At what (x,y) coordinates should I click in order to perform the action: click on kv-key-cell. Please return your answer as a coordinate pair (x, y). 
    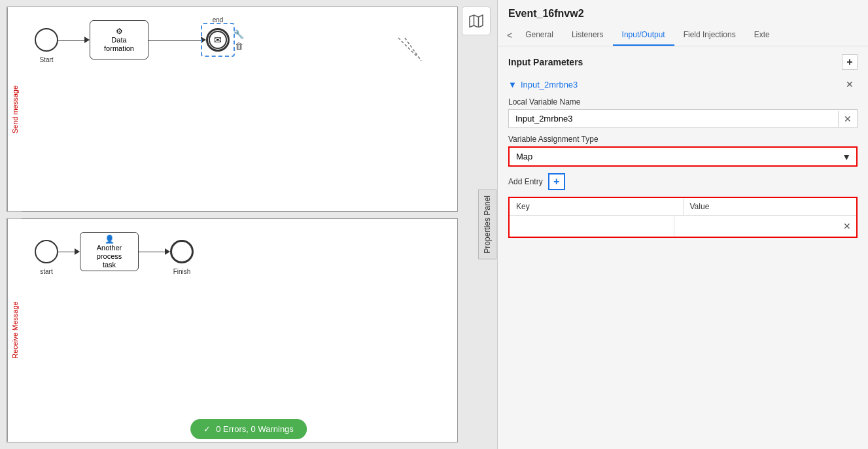
    Looking at the image, I should click on (592, 226).